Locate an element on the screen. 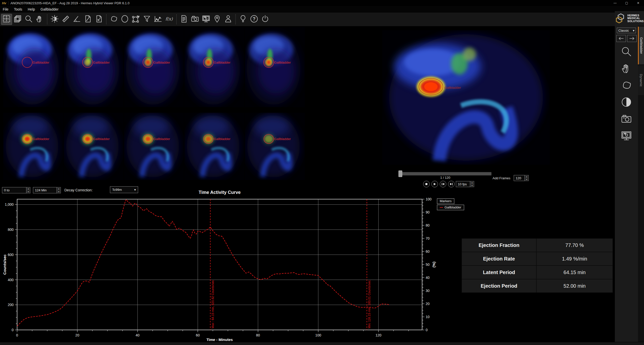 This screenshot has height=345, width=644. chevron-down-icon: ▾ is located at coordinates (633, 31).